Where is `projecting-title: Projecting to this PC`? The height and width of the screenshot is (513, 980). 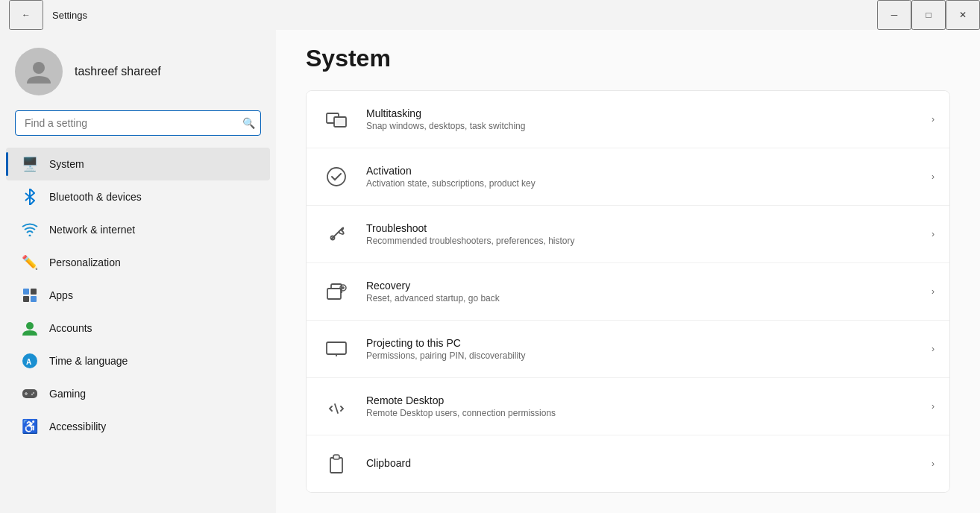
projecting-title: Projecting to this PC is located at coordinates (641, 343).